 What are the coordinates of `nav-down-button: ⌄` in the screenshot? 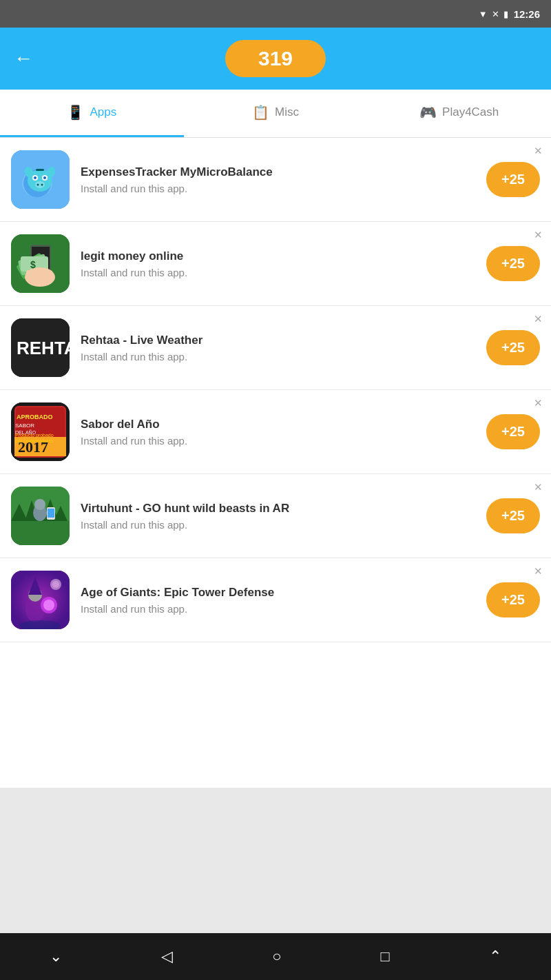 It's located at (56, 957).